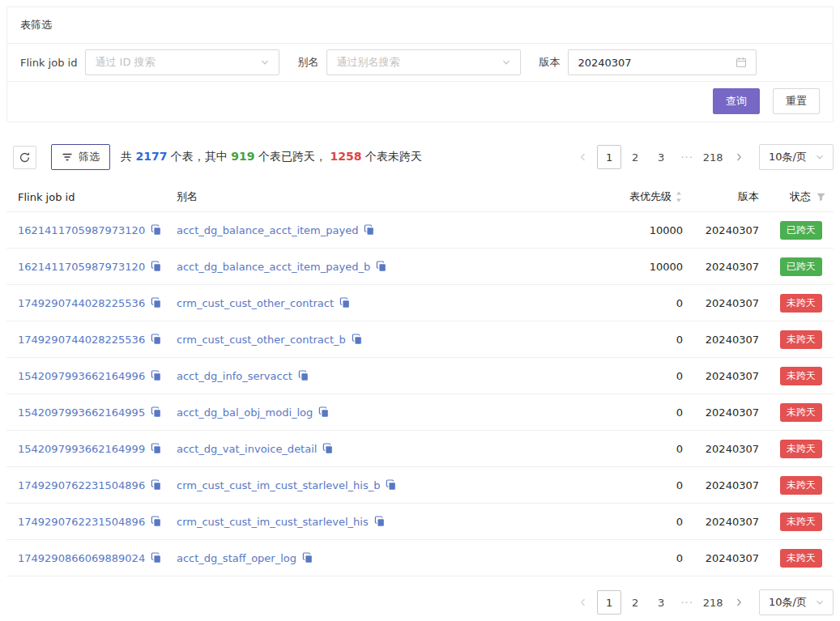  I want to click on alias-link: crm_cust_cust_im_cust_starlevel_his, so click(272, 521).